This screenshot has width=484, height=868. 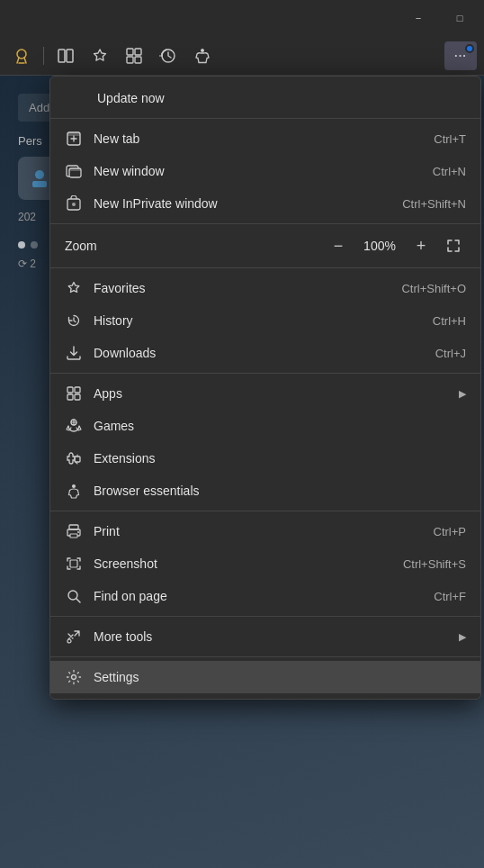 What do you see at coordinates (242, 288) in the screenshot?
I see `favorites-label: Favorites` at bounding box center [242, 288].